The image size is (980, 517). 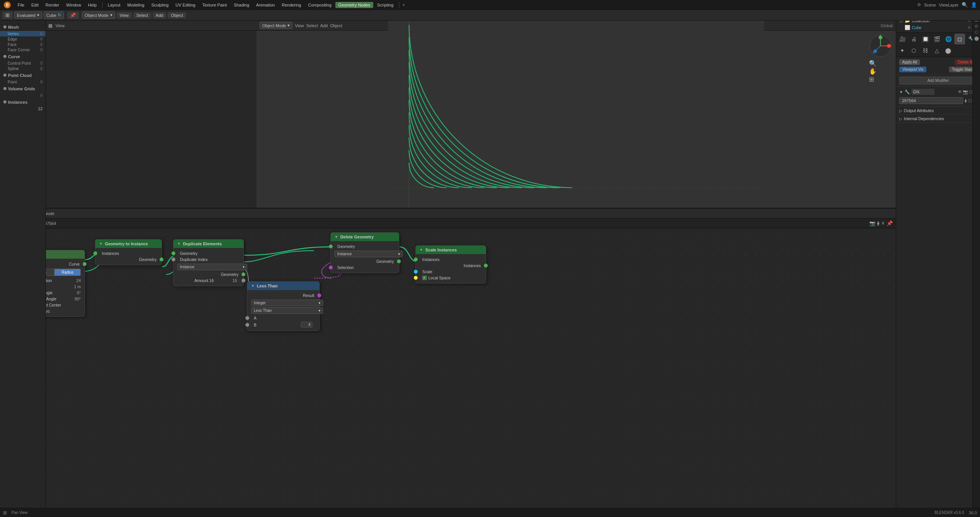 I want to click on dup-geo-out-socket, so click(x=243, y=274).